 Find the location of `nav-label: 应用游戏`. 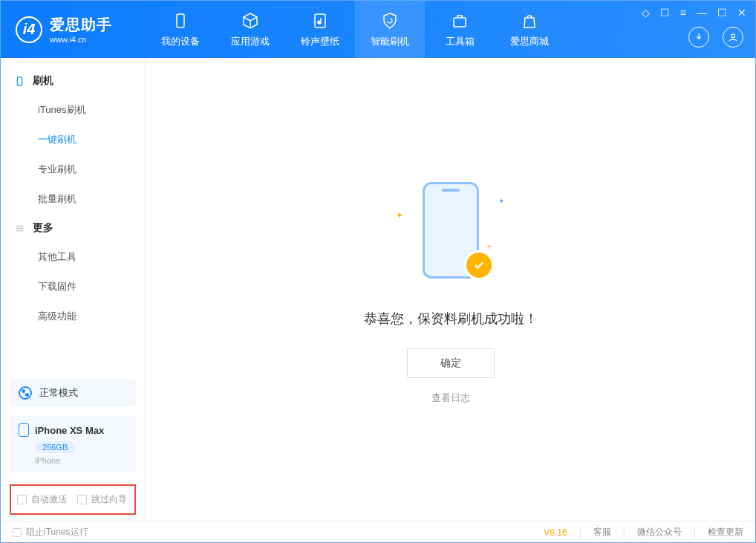

nav-label: 应用游戏 is located at coordinates (250, 42).